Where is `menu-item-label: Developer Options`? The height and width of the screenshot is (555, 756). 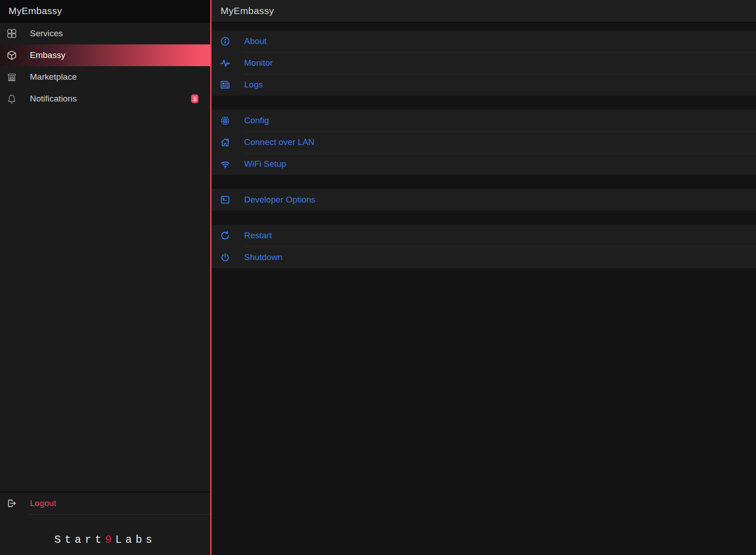 menu-item-label: Developer Options is located at coordinates (280, 200).